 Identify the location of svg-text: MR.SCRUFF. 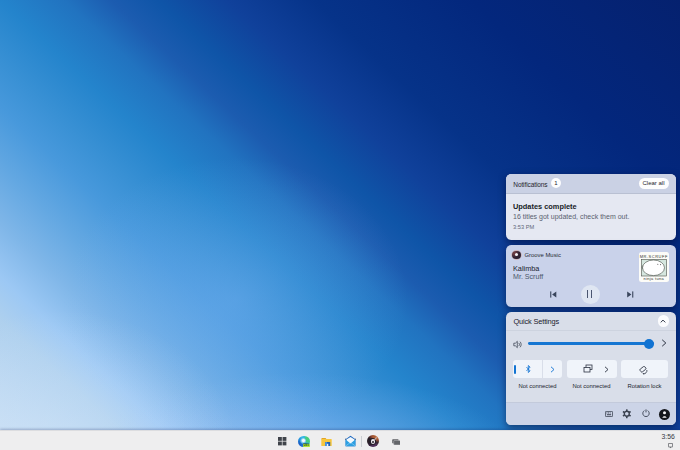
(653, 256).